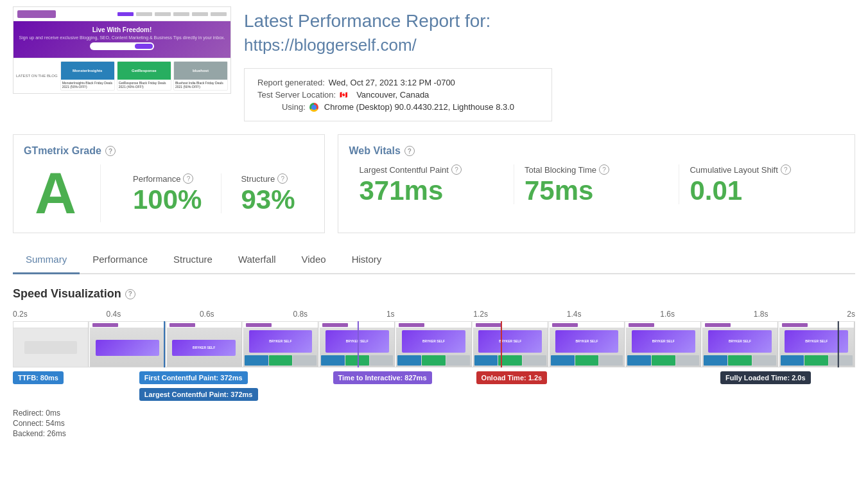 The height and width of the screenshot is (503, 868). Describe the element at coordinates (63, 151) in the screenshot. I see `gtmetrix-grade-title: GTmetrix Grade` at that location.